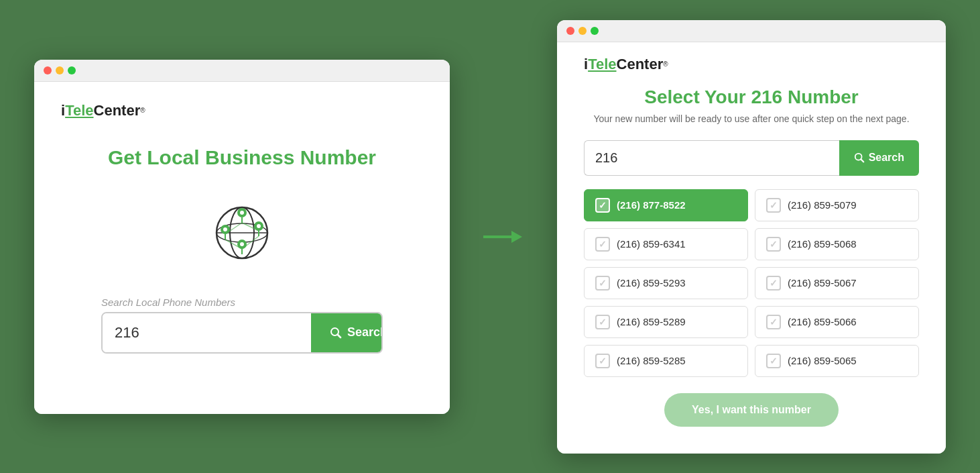 This screenshot has width=980, height=473. Describe the element at coordinates (168, 302) in the screenshot. I see `search-label: Search Local Phone Numbers` at that location.